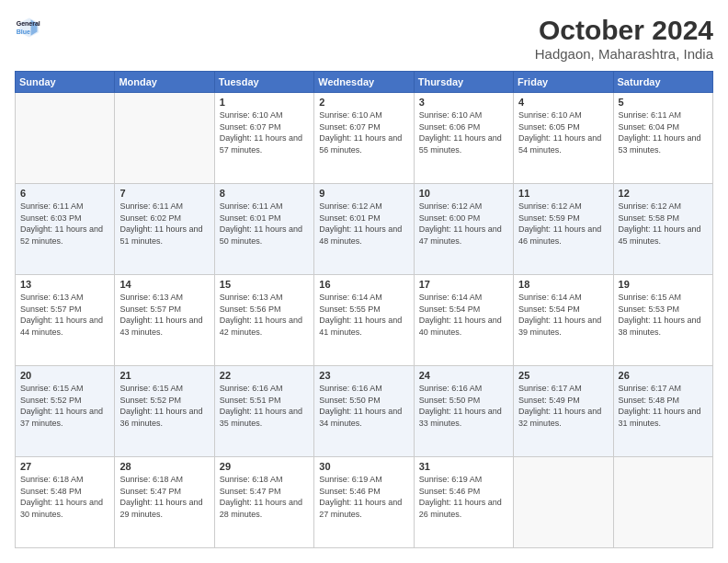  What do you see at coordinates (463, 320) in the screenshot?
I see `calendar-cell: 17Sunrise: 6:14 AMSunset: 5:54 PMDayligh…` at bounding box center [463, 320].